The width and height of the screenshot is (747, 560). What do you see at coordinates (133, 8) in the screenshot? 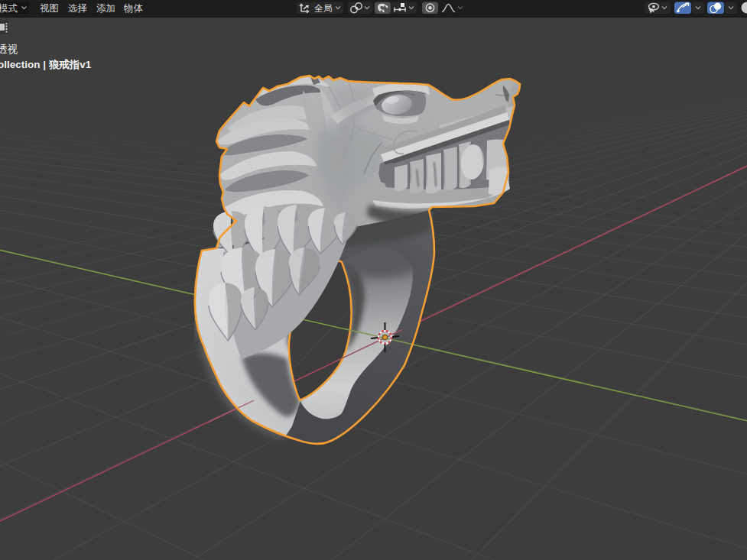
I see `svg-text: 物体` at bounding box center [133, 8].